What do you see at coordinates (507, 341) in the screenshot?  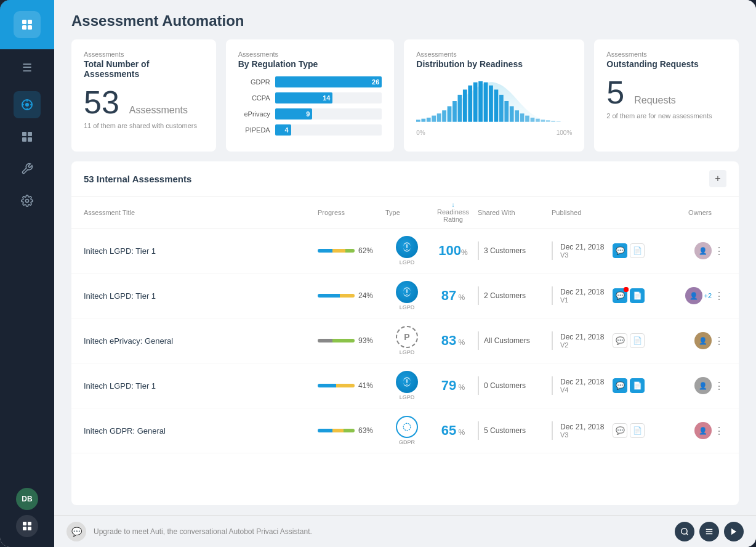 I see `shared-text: All Customers` at bounding box center [507, 341].